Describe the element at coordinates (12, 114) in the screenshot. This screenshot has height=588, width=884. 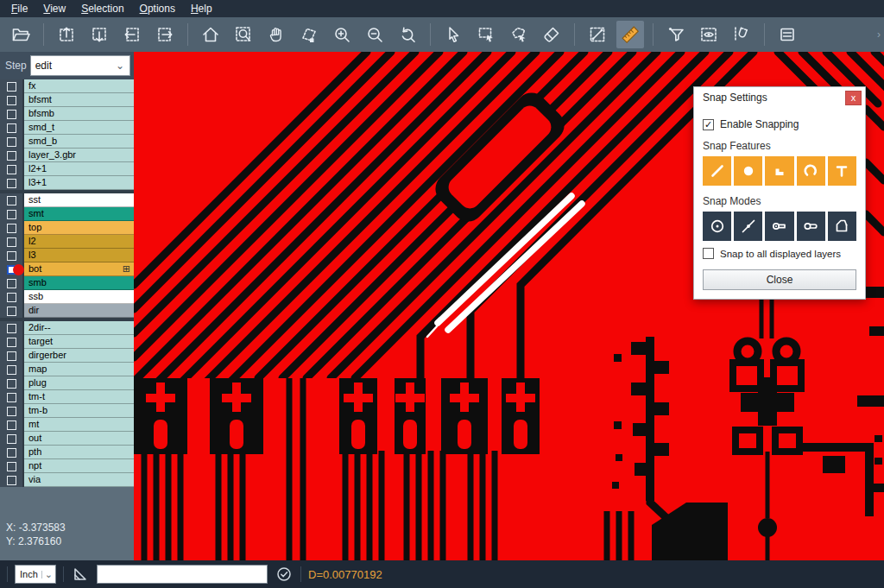
I see `layer-checkbox-bfsmb` at that location.